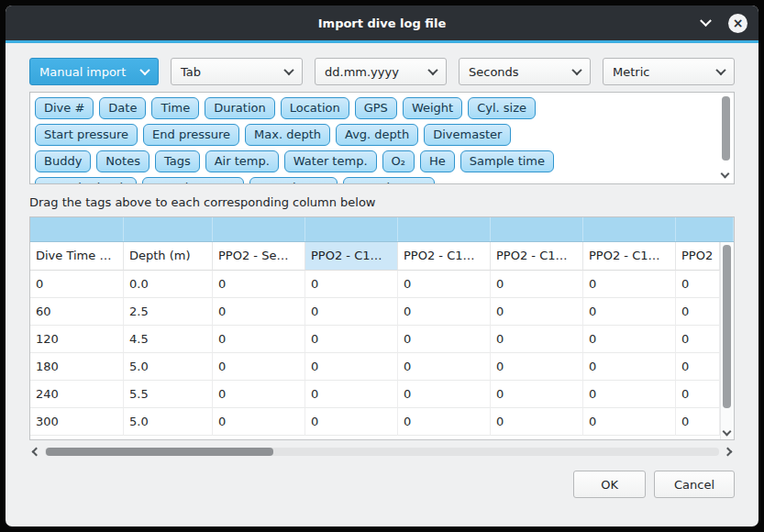  I want to click on drag-tag-divemaster: Divemaster, so click(468, 135).